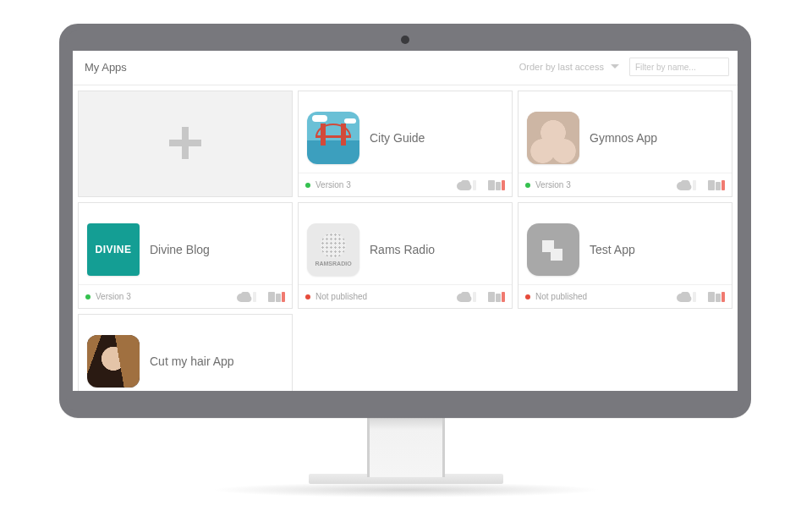 The height and width of the screenshot is (522, 812). What do you see at coordinates (625, 144) in the screenshot?
I see `app-card-gymnos: Gymnos App Version 3` at bounding box center [625, 144].